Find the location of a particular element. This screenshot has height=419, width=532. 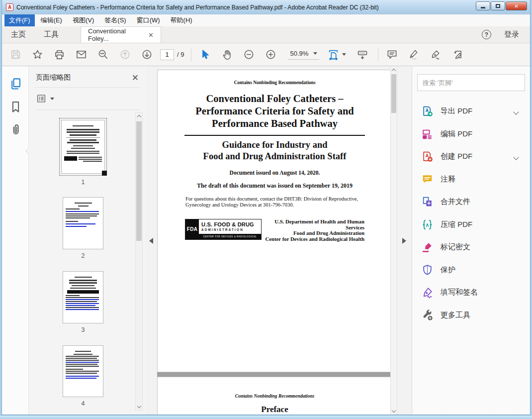

thumbnails-options-button is located at coordinates (88, 99).